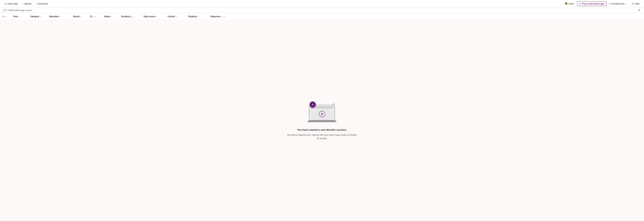  What do you see at coordinates (154, 17) in the screenshot?
I see `column-header-datasource: Data source ⌄` at bounding box center [154, 17].